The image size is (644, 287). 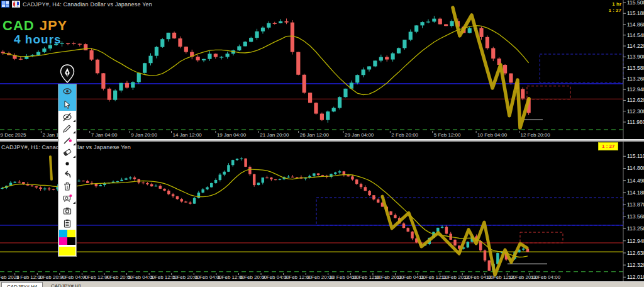 What do you see at coordinates (67, 152) in the screenshot?
I see `eraser-icon-glyph` at bounding box center [67, 152].